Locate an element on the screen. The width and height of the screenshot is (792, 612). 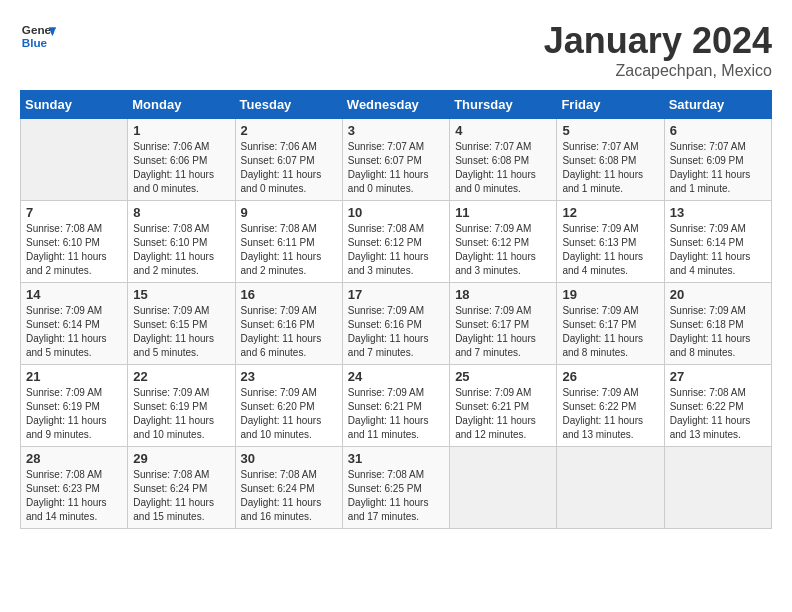
day-info: Sunrise: 7:08 AM Sunset: 6:22 PM Dayligh… is located at coordinates (718, 414).